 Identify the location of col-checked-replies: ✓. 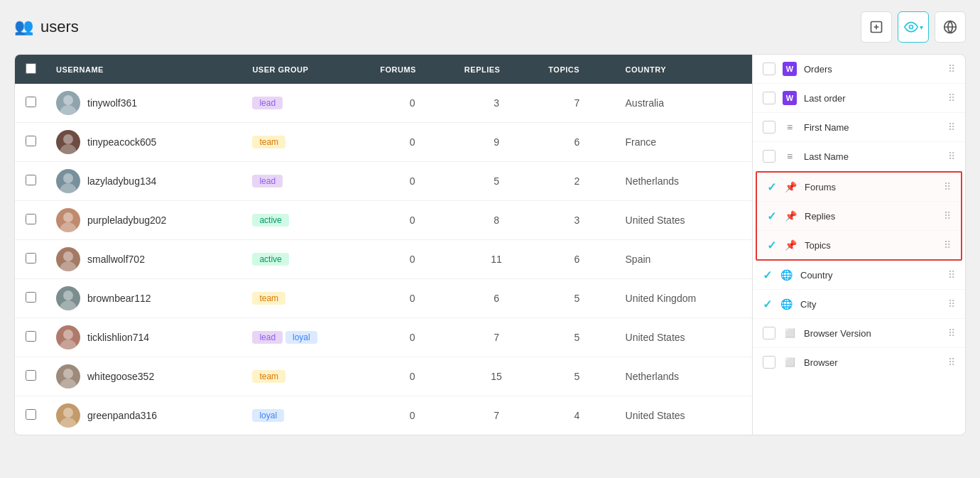
(771, 216).